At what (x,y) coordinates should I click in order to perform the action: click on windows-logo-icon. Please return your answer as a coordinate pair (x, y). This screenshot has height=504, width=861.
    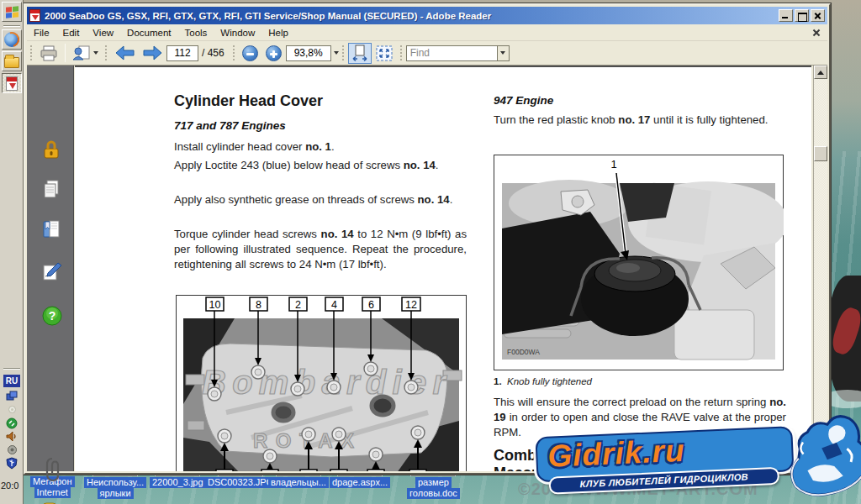
    Looking at the image, I should click on (12, 12).